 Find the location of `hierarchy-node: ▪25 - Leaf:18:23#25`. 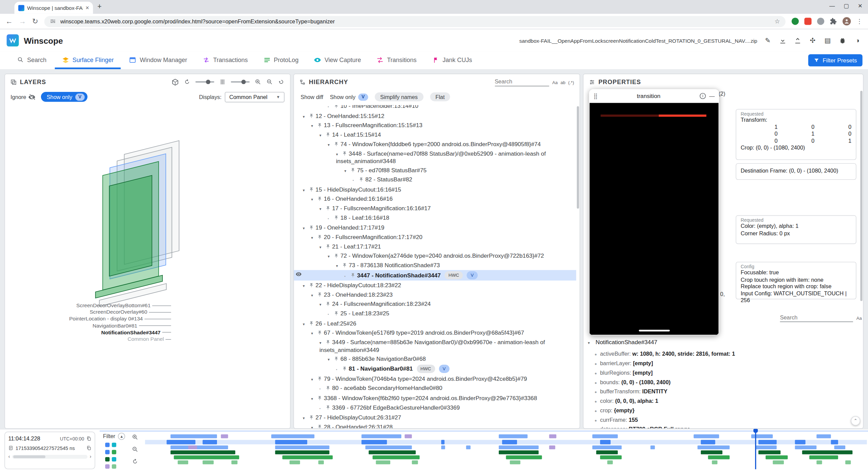

hierarchy-node: ▪25 - Leaf:18:23#25 is located at coordinates (435, 314).